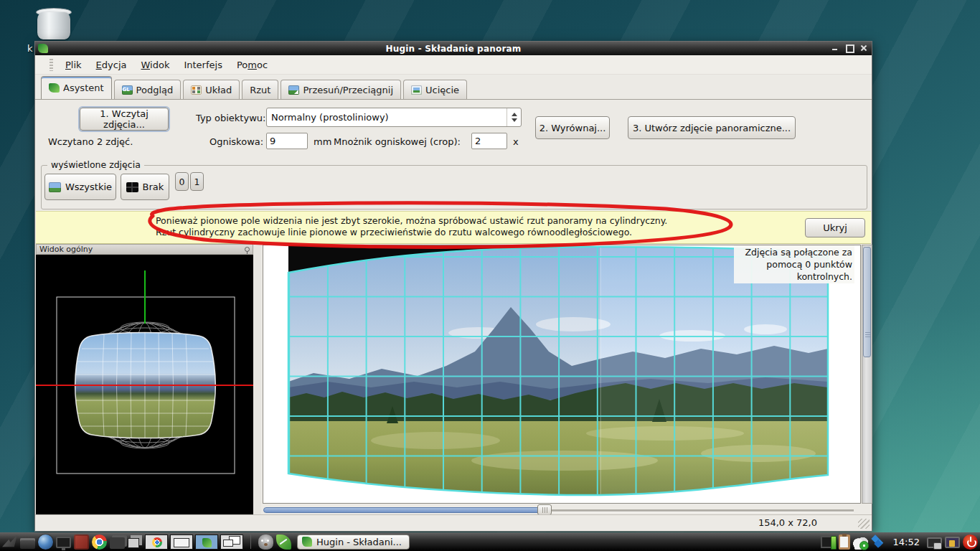 Image resolution: width=980 pixels, height=551 pixels. I want to click on menu-pomoc: Pomoc, so click(253, 65).